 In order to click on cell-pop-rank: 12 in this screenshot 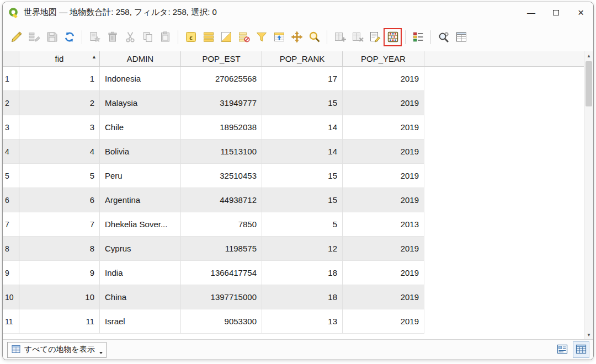, I will do `click(302, 249)`.